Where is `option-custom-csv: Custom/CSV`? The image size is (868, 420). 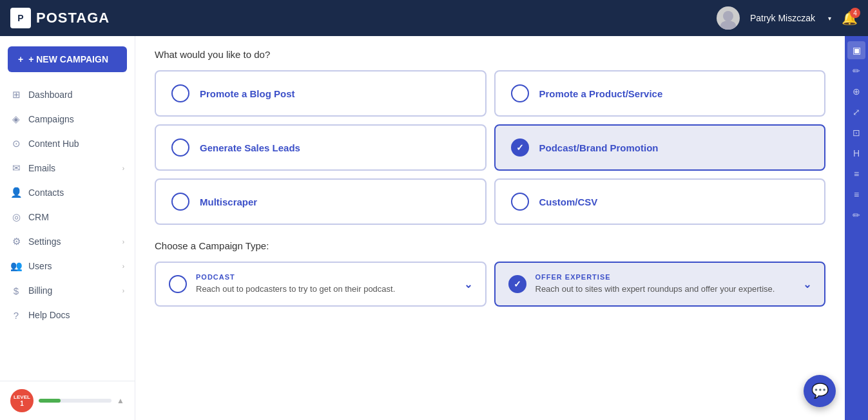
option-custom-csv: Custom/CSV is located at coordinates (660, 202).